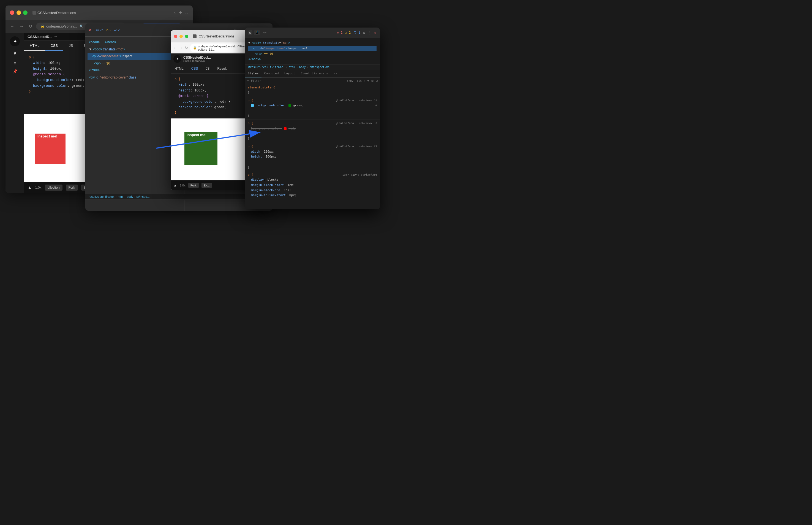  What do you see at coordinates (31, 26) in the screenshot?
I see `refresh-button: ↻` at bounding box center [31, 26].